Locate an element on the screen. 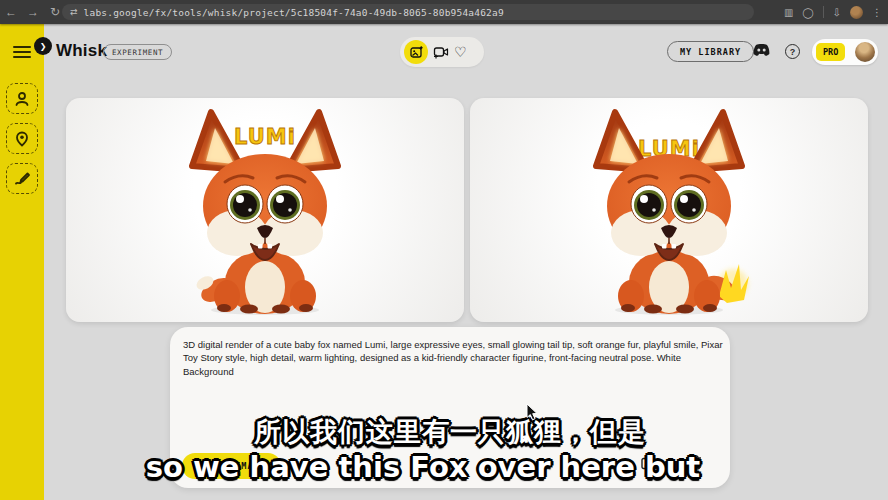 This screenshot has width=888, height=500. experiment-badge: EXPERIMENT is located at coordinates (138, 52).